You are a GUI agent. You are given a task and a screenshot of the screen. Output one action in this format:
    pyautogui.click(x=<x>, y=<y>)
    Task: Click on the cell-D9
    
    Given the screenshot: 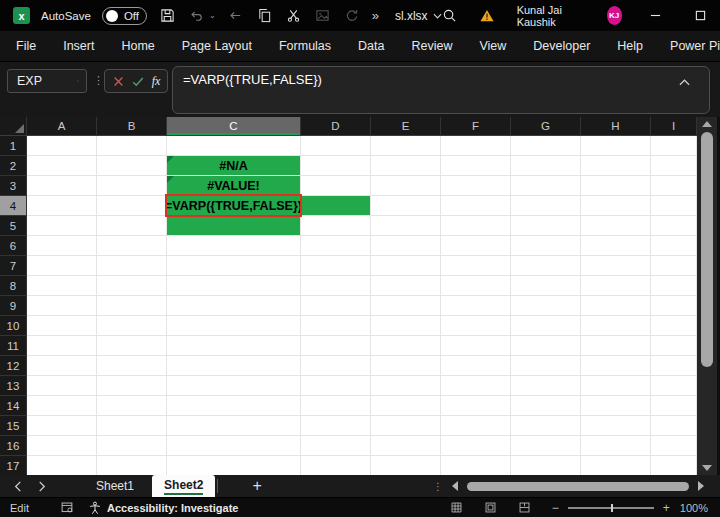 What is the action you would take?
    pyautogui.click(x=336, y=306)
    